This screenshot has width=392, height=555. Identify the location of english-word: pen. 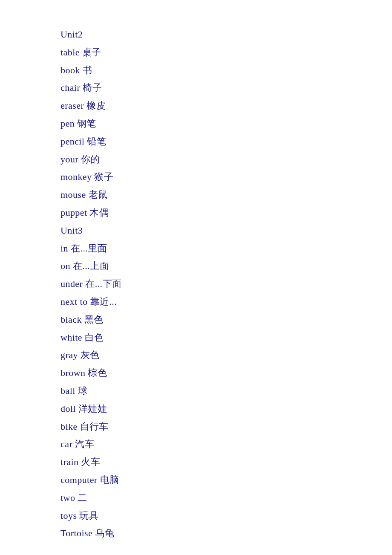
(67, 124).